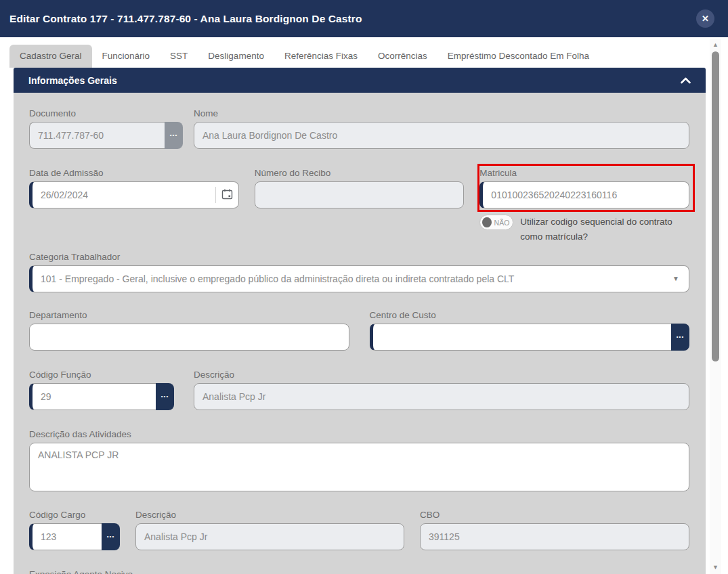 This screenshot has height=574, width=728. What do you see at coordinates (496, 222) in the screenshot?
I see `usar-codigo-sequencial-toggle: NÃO` at bounding box center [496, 222].